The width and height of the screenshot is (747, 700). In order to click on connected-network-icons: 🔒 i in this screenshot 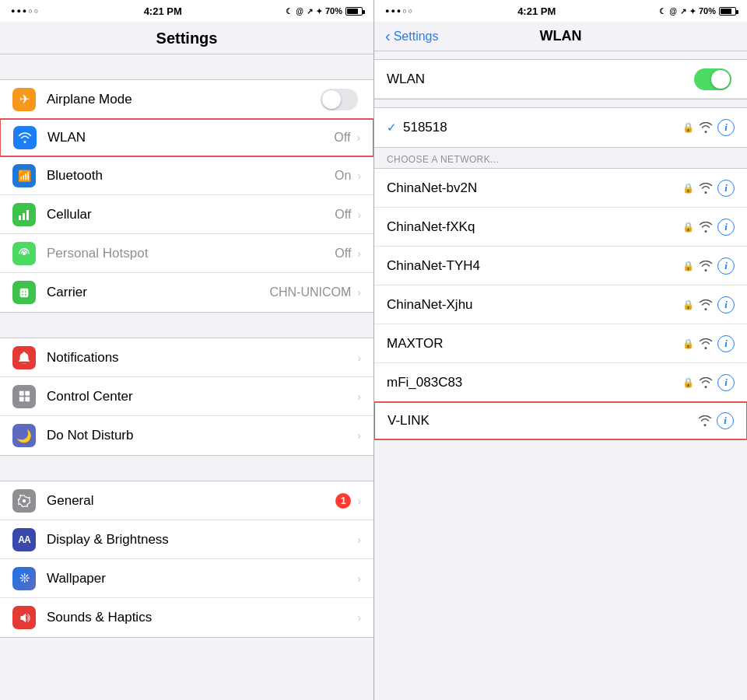, I will do `click(708, 128)`.